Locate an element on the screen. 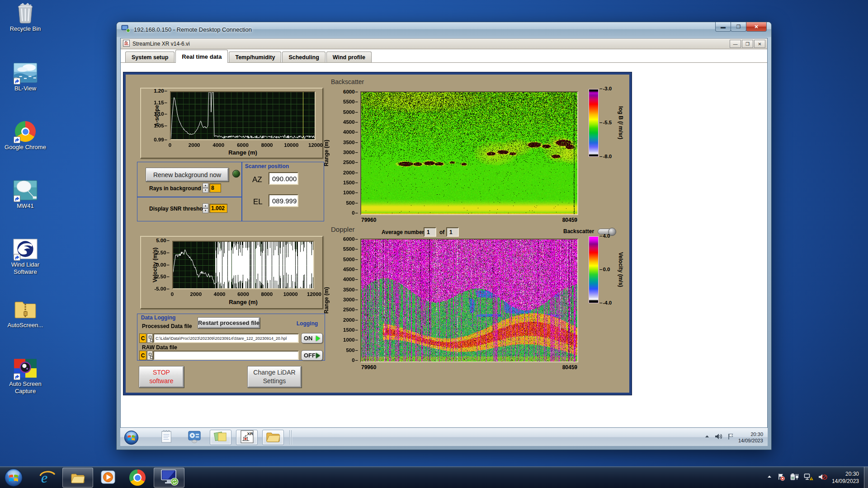  tab-bar: System setupReal time dataTemp/humidityS… is located at coordinates (444, 56).